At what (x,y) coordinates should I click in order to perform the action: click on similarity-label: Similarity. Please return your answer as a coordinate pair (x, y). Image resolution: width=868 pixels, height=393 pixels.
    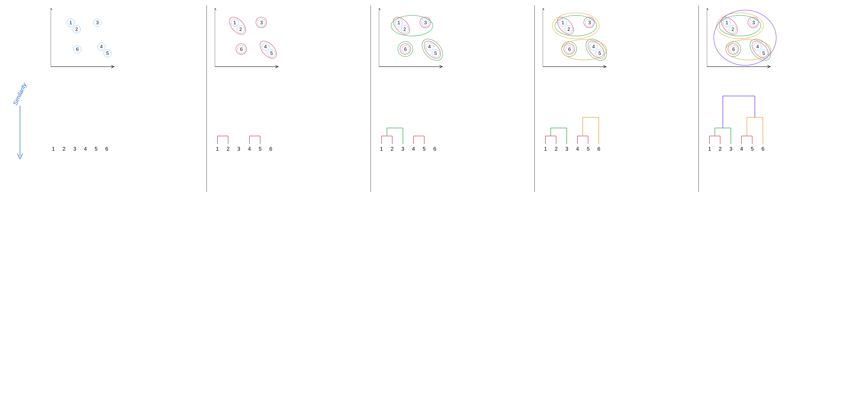
    Looking at the image, I should click on (20, 94).